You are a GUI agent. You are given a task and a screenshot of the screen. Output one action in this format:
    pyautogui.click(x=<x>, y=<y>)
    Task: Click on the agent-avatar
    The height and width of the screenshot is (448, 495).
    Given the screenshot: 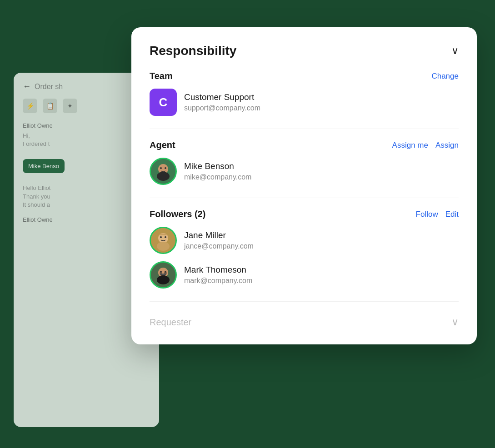 What is the action you would take?
    pyautogui.click(x=163, y=171)
    